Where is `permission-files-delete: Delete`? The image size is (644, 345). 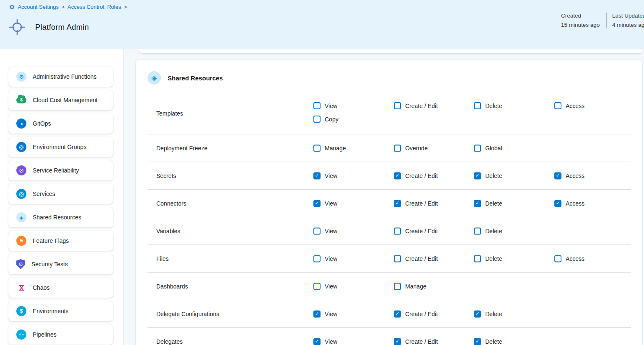
permission-files-delete: Delete is located at coordinates (488, 259).